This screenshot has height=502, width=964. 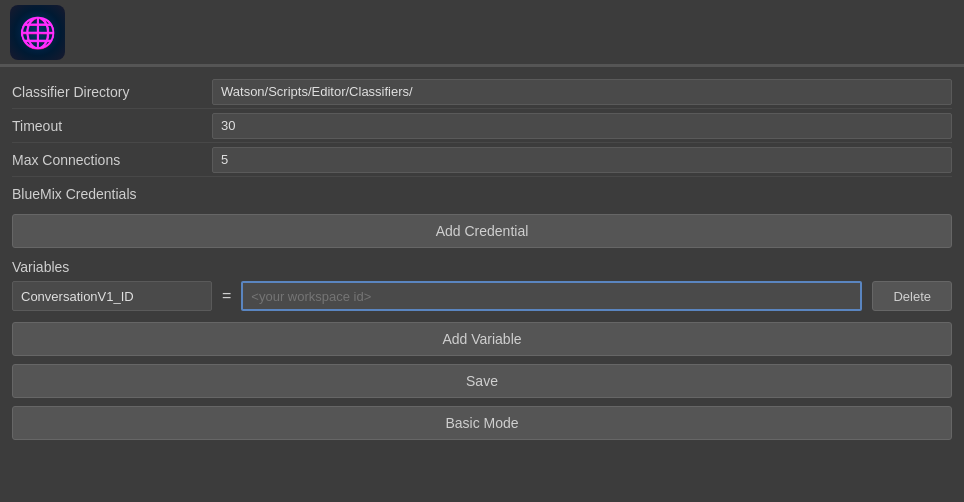 I want to click on timeout-label: Timeout, so click(x=112, y=126).